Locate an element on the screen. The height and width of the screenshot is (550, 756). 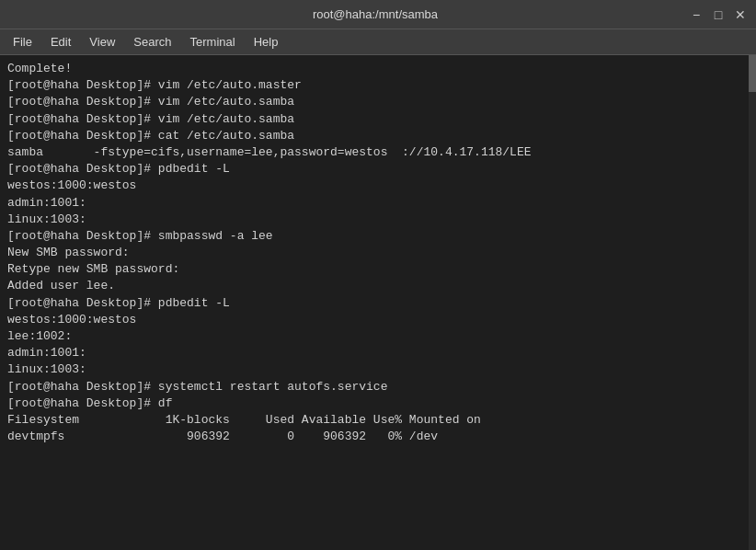
menu-edit: Edit is located at coordinates (61, 42).